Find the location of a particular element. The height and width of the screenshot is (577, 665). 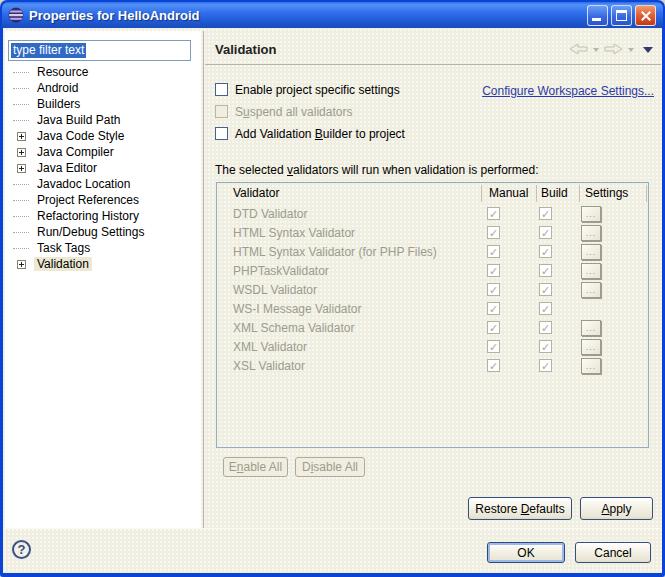

validator-name: PHPTaskValidator is located at coordinates (281, 271).